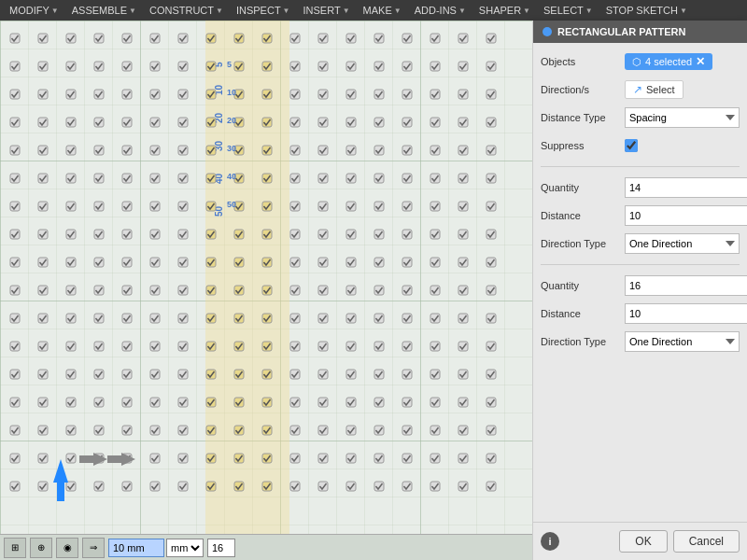 The image size is (747, 560). I want to click on svg-text: 40, so click(232, 176).